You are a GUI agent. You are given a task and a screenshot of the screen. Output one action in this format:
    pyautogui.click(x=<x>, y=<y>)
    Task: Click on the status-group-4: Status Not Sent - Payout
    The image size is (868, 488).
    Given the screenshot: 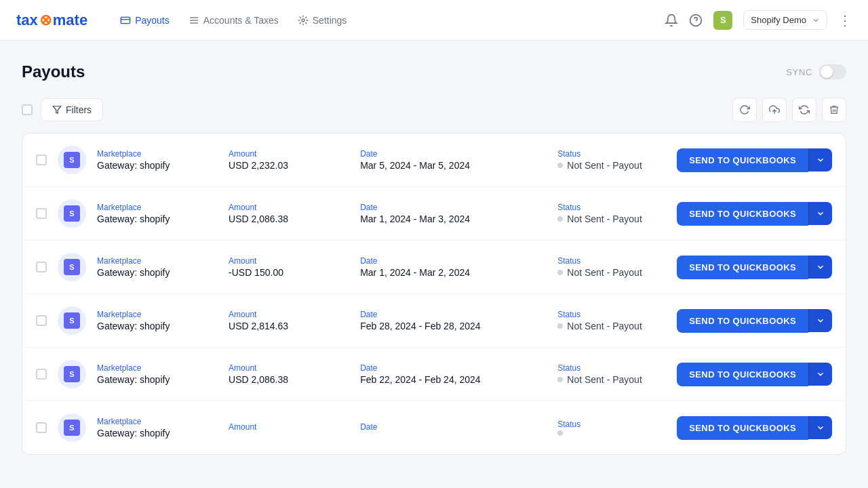 What is the action you would take?
    pyautogui.click(x=612, y=374)
    